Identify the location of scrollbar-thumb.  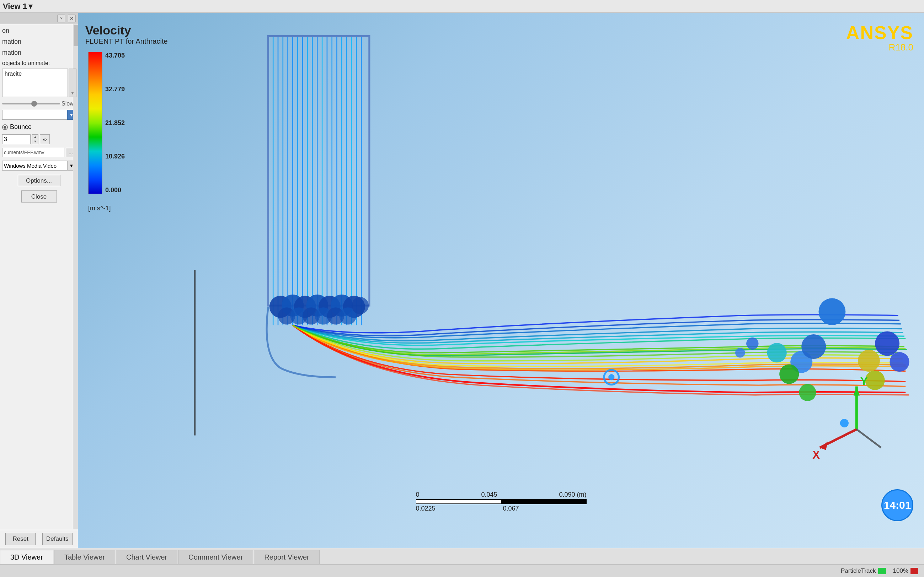
(76, 35).